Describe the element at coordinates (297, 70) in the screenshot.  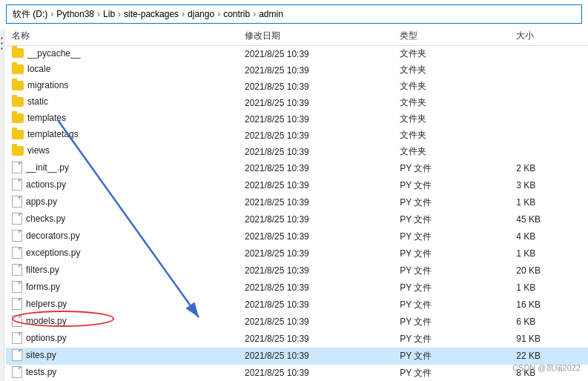
I see `table-row: locale2021/8/25 10:39文件夹` at that location.